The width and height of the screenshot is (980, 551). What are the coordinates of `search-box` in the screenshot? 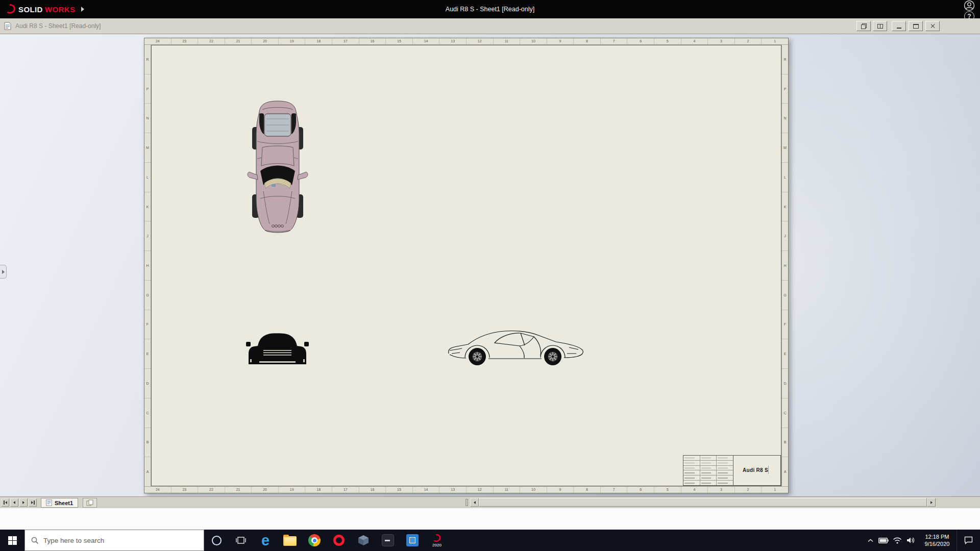 It's located at (114, 540).